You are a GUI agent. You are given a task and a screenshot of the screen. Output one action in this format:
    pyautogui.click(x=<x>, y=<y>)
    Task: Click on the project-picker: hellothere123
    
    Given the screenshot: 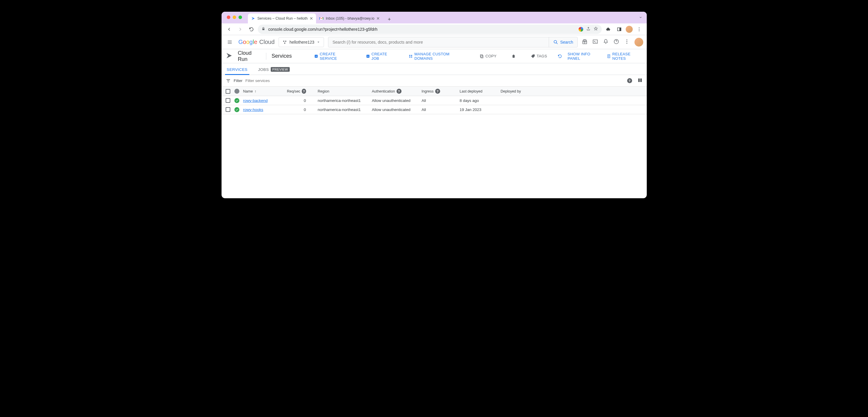 What is the action you would take?
    pyautogui.click(x=301, y=42)
    